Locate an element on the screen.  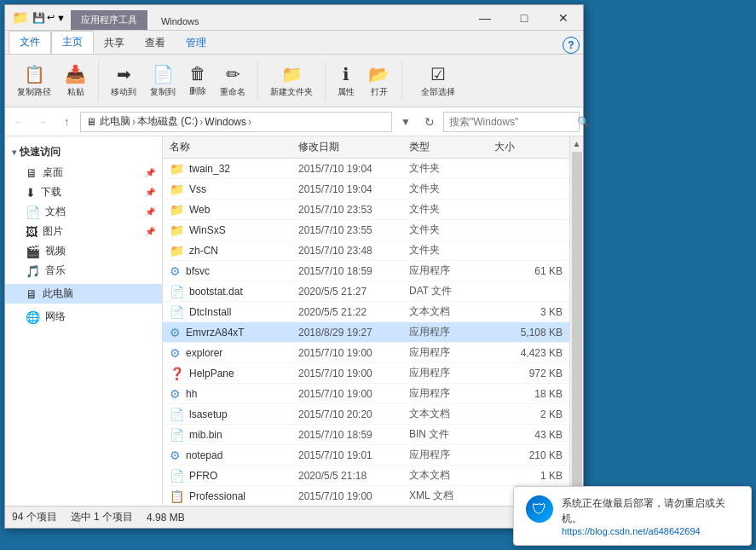
exe-icon: ⚙ is located at coordinates (176, 394).